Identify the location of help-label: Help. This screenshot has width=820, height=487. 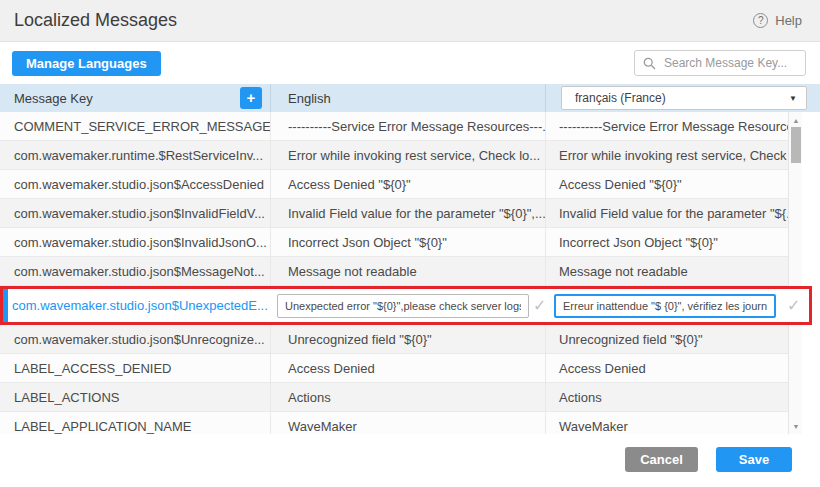
(788, 20).